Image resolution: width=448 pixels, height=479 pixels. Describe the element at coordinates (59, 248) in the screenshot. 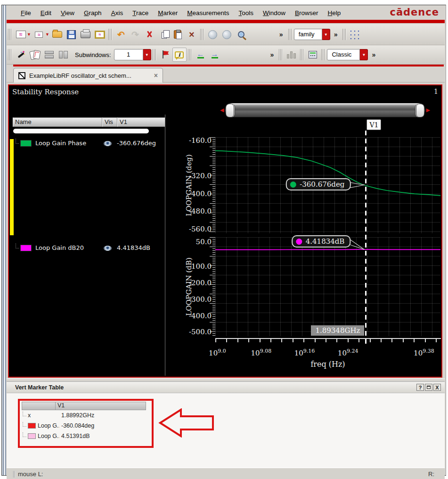

I see `signal-name: Loop Gain dB20` at that location.